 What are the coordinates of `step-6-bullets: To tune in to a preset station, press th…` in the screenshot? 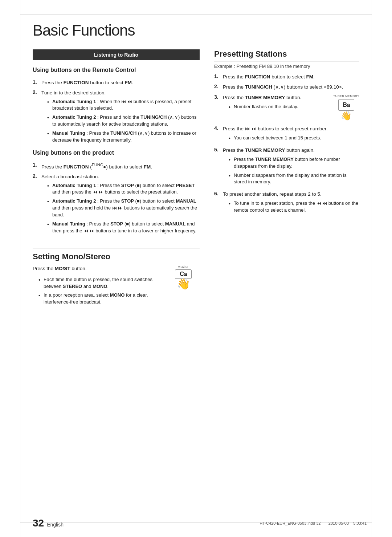 It's located at (291, 207).